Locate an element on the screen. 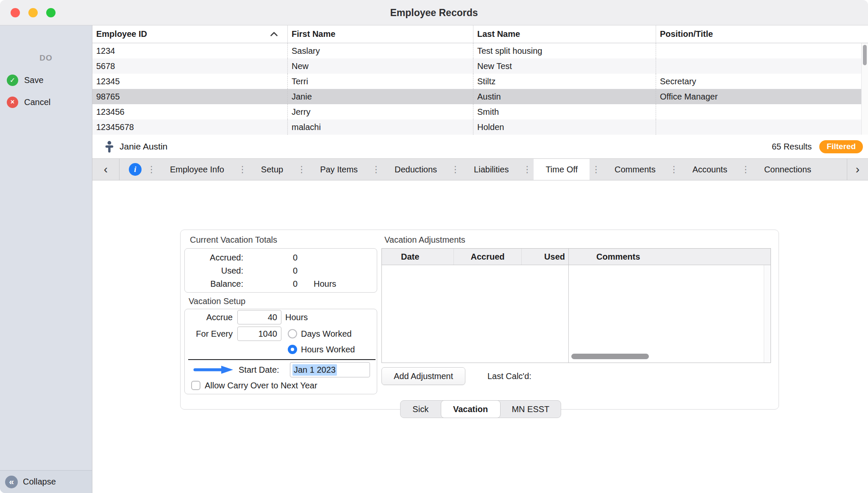 Image resolution: width=868 pixels, height=493 pixels. last-calcd-label: Last Calc'd: is located at coordinates (509, 376).